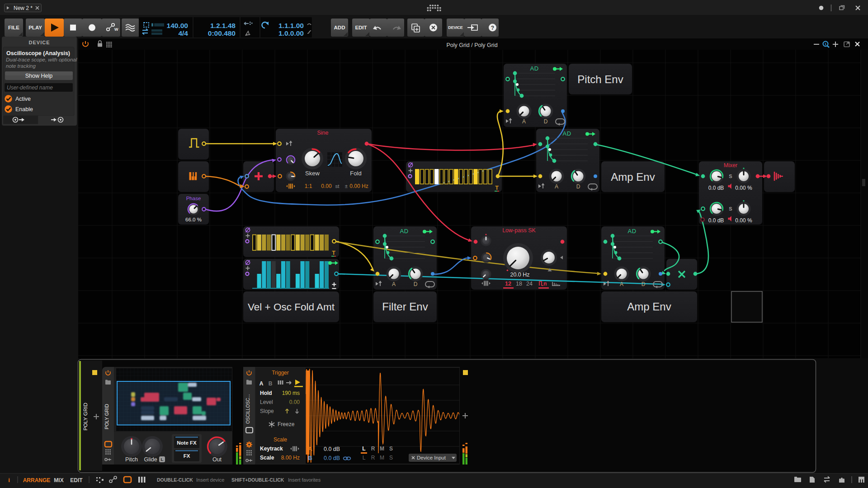  Describe the element at coordinates (291, 393) in the screenshot. I see `svg-text: 190 ms` at that location.